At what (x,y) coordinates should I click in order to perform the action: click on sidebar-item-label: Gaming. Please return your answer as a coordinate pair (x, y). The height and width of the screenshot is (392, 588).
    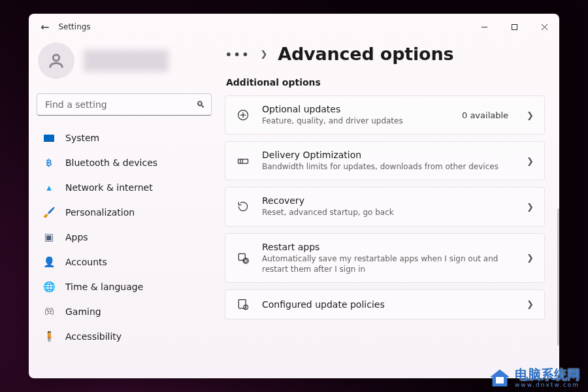
    Looking at the image, I should click on (84, 312).